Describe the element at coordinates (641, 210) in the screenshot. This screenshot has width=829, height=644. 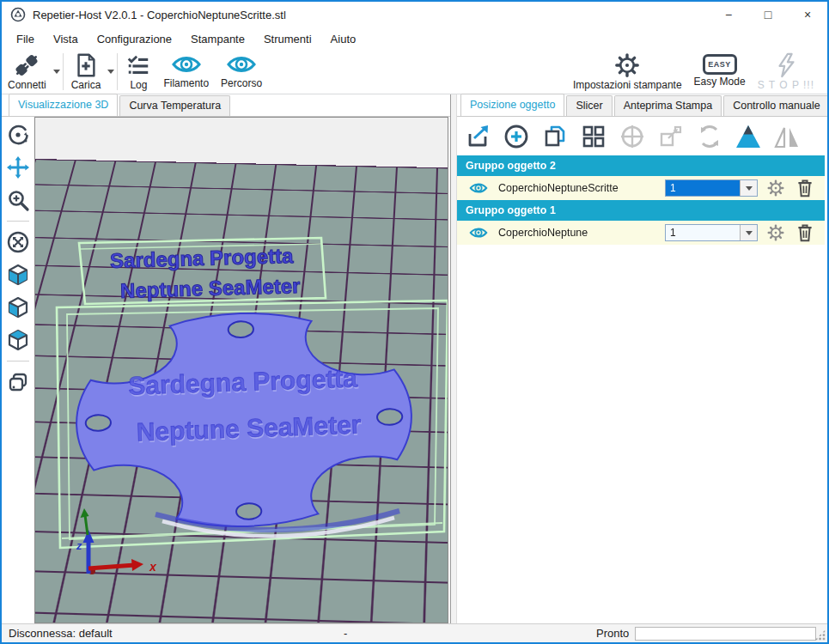
I see `group-header: Gruppo oggetto 1` at that location.